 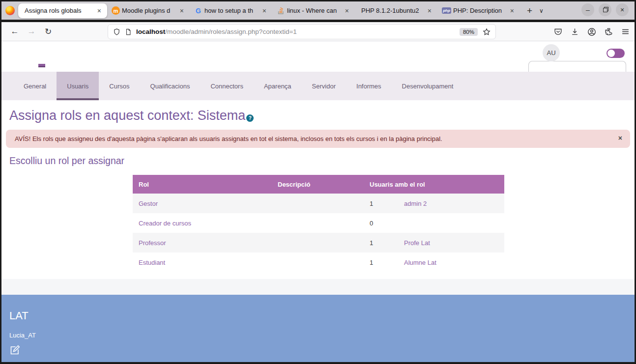 What do you see at coordinates (318, 185) in the screenshot?
I see `col-header-description: Descripció` at bounding box center [318, 185].